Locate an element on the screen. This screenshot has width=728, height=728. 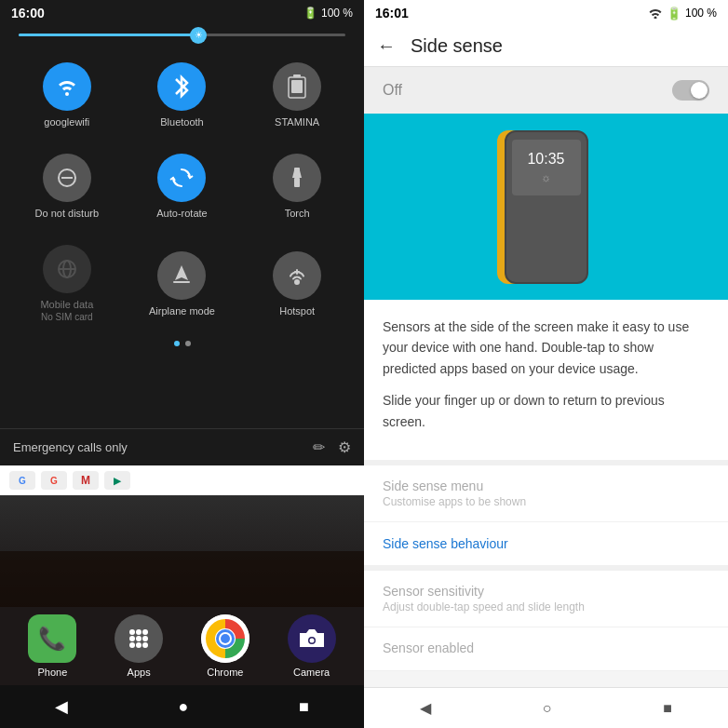
tile-donotdisturb: Do not disturb is located at coordinates (67, 186).